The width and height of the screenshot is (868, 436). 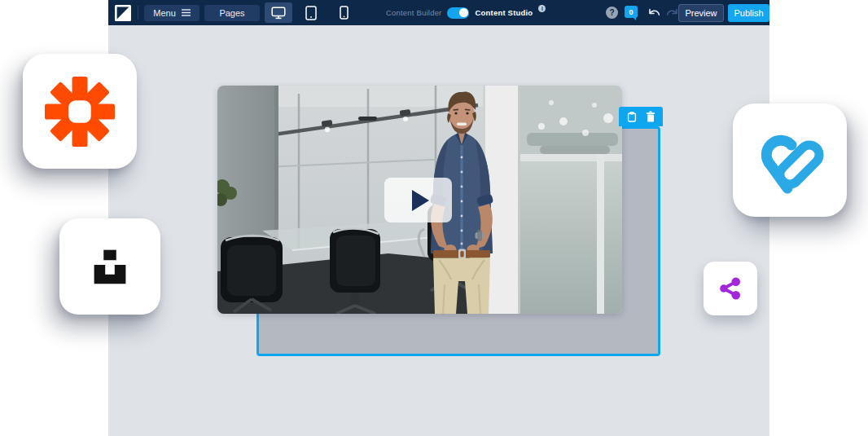 I want to click on publish-button-label: Publish, so click(x=748, y=13).